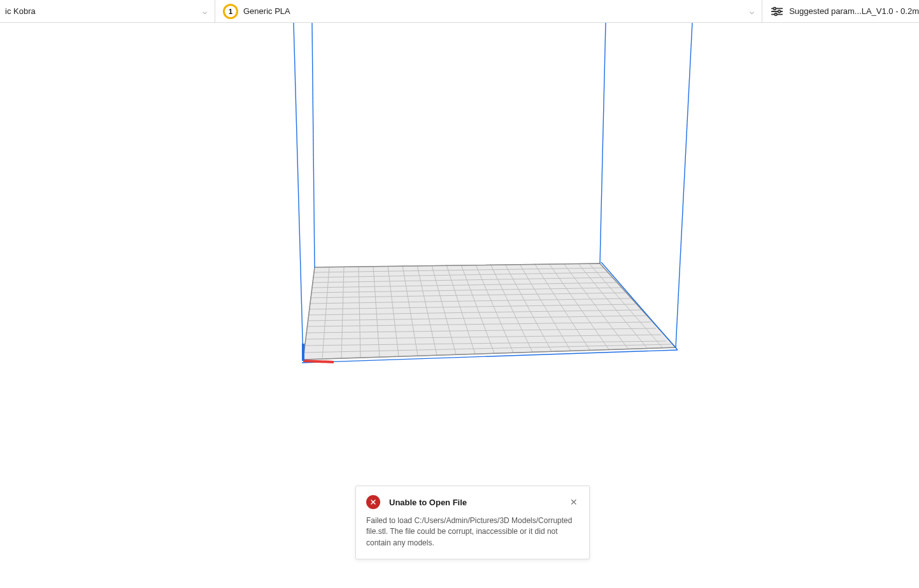 The width and height of the screenshot is (919, 588). Describe the element at coordinates (20, 11) in the screenshot. I see `printer-label: ic Kobra` at that location.